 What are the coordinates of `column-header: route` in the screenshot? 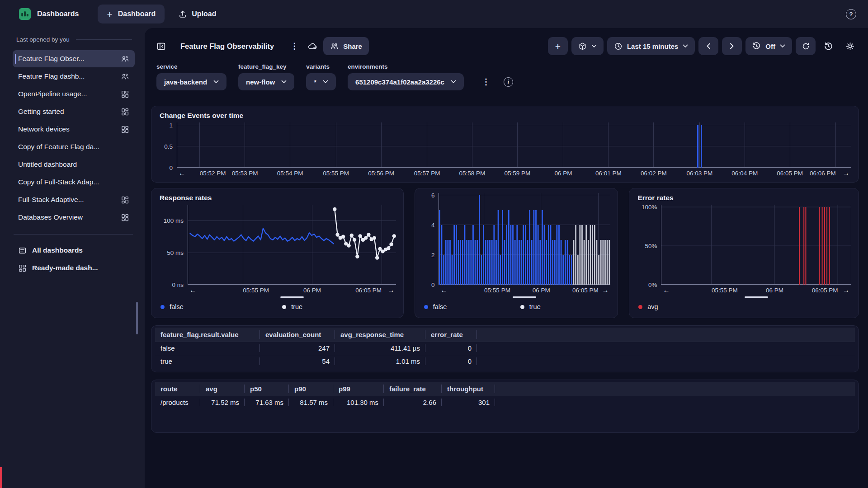 It's located at (178, 389).